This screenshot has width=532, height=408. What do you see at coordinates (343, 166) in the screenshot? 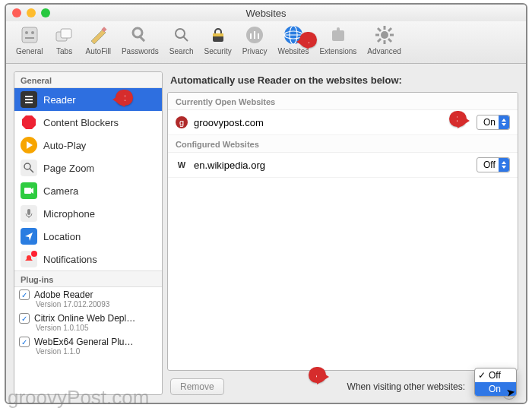
I see `website-row-wikipedia: W en.wikipedia.org Off` at bounding box center [343, 166].